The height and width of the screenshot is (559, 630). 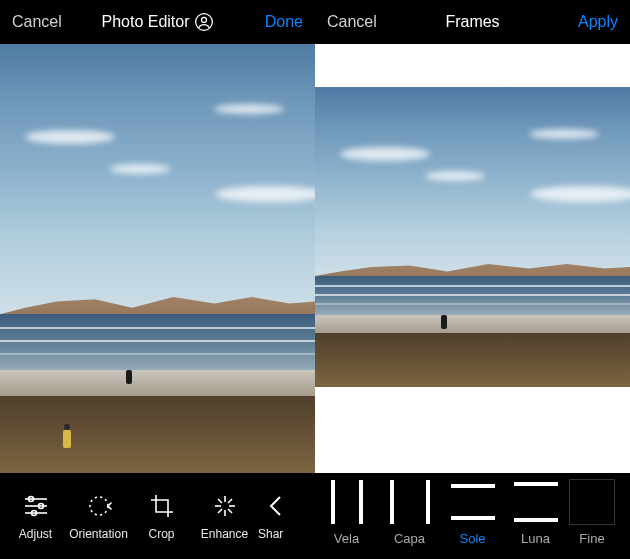 What do you see at coordinates (410, 538) in the screenshot?
I see `frame-label: Capa` at bounding box center [410, 538].